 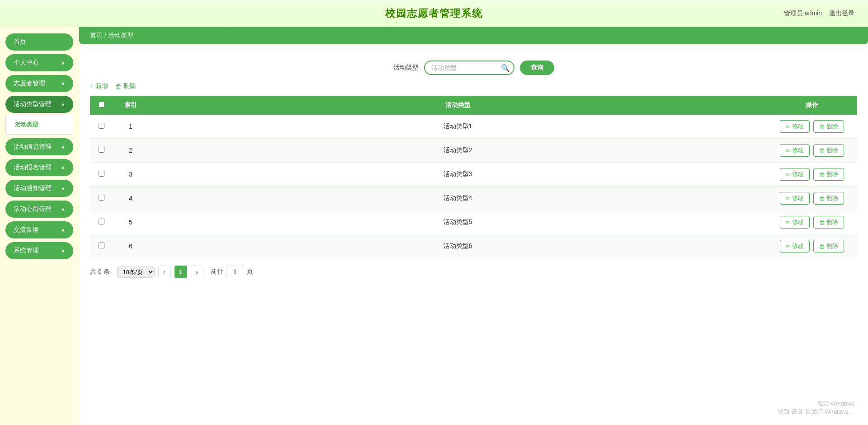 I want to click on search-icon: 🔍, so click(x=505, y=68).